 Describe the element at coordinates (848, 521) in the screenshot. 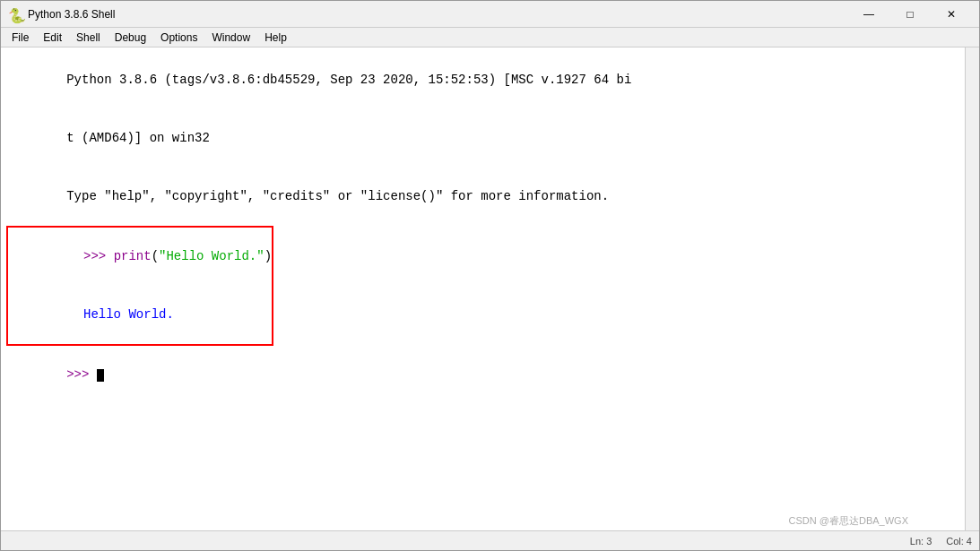

I see `watermark: CSDN @睿思达DBA_WGX` at that location.